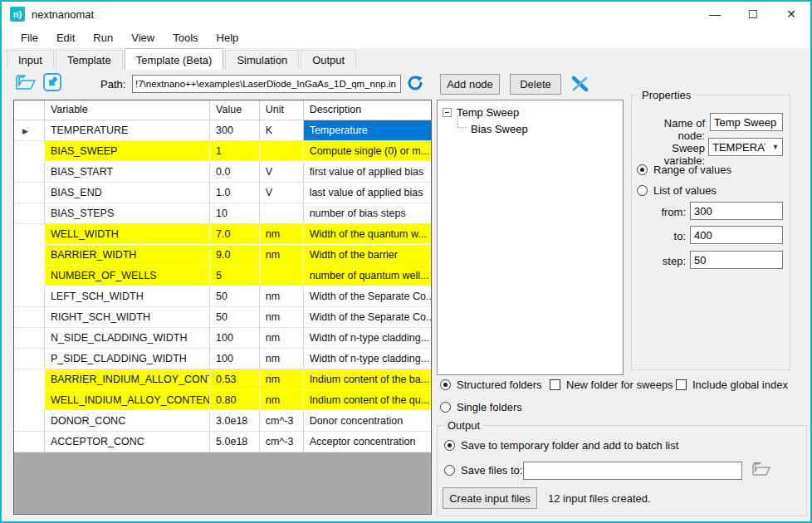  What do you see at coordinates (30, 110) in the screenshot?
I see `header-selector` at bounding box center [30, 110].